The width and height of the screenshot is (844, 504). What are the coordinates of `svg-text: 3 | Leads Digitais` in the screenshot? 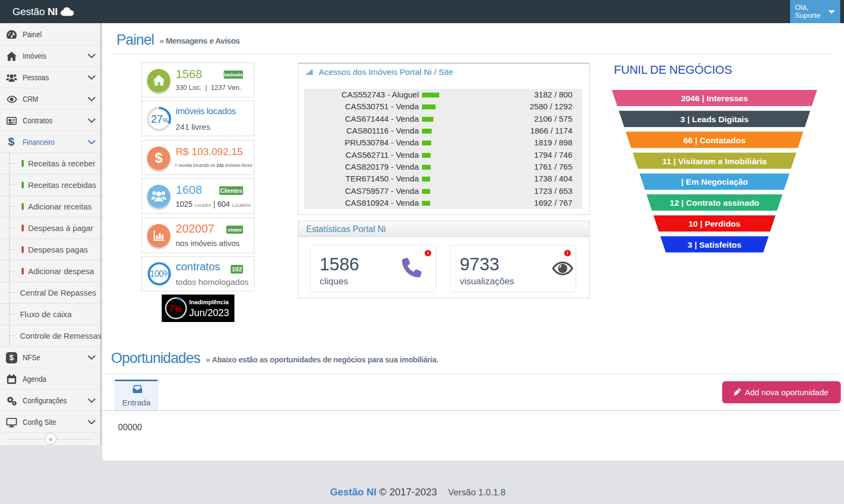 It's located at (715, 120).